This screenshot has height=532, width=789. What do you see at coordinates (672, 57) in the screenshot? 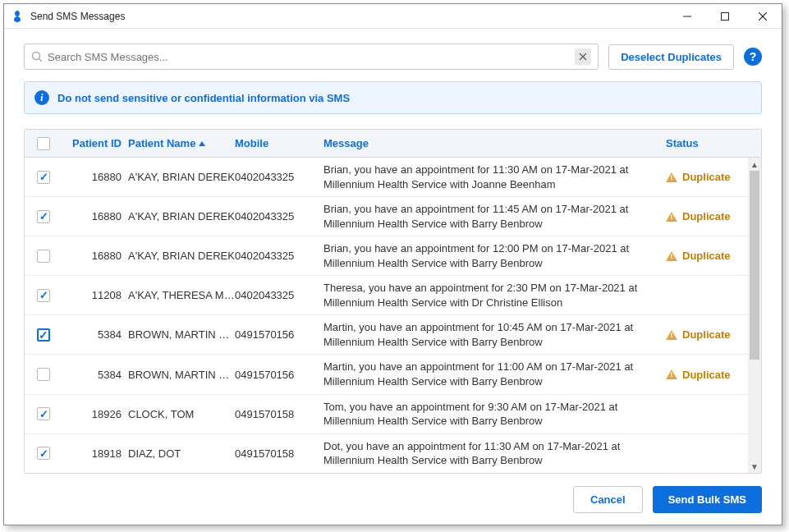
I see `deselect-duplicates-button: Deselect Duplicates` at bounding box center [672, 57].